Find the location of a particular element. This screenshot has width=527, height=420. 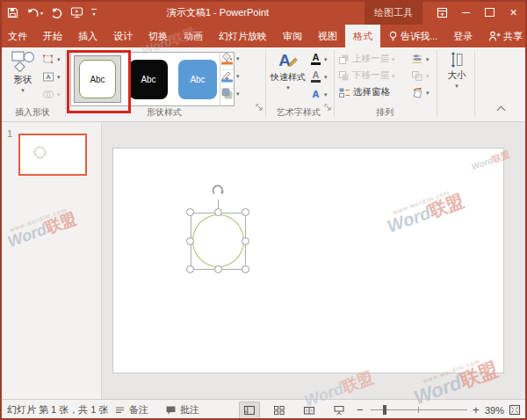

drawing-tools-contextual-label: 绘图工具 is located at coordinates (393, 12).